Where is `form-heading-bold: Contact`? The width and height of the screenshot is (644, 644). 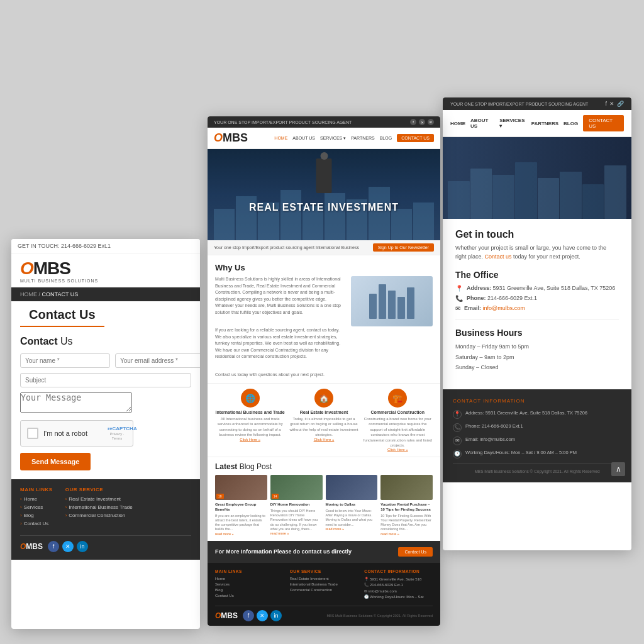 form-heading-bold: Contact is located at coordinates (39, 341).